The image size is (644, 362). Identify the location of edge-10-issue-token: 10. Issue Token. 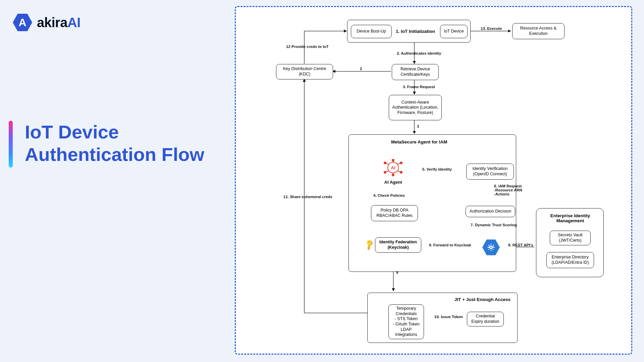
(449, 317).